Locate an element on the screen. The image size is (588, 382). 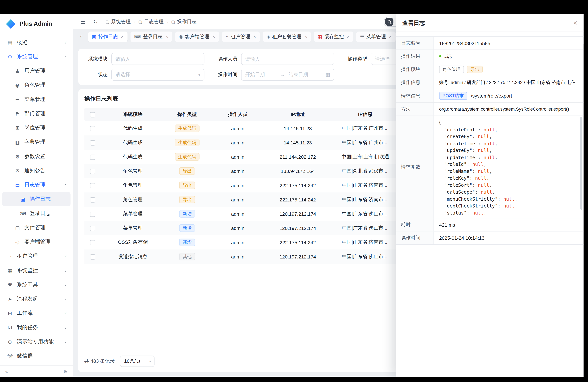
sidebar-item-notice: ✉通知公告 is located at coordinates (37, 170).